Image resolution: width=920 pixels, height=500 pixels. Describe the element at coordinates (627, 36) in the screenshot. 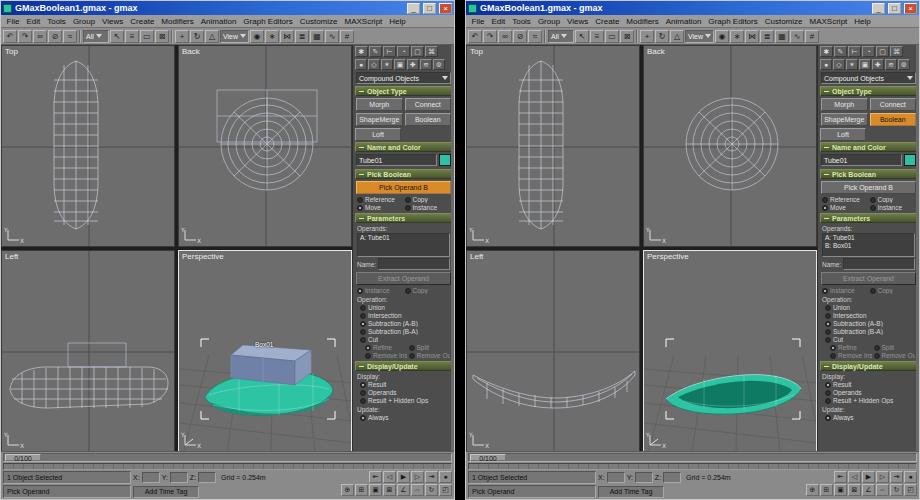

I see `window-crossing-icon: ⊠` at that location.